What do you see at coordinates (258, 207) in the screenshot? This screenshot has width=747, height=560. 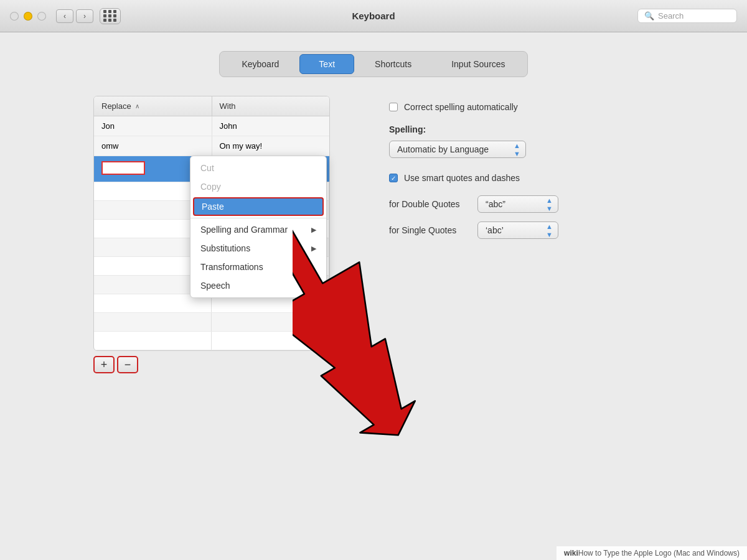 I see `menu-item-paste: Paste` at bounding box center [258, 207].